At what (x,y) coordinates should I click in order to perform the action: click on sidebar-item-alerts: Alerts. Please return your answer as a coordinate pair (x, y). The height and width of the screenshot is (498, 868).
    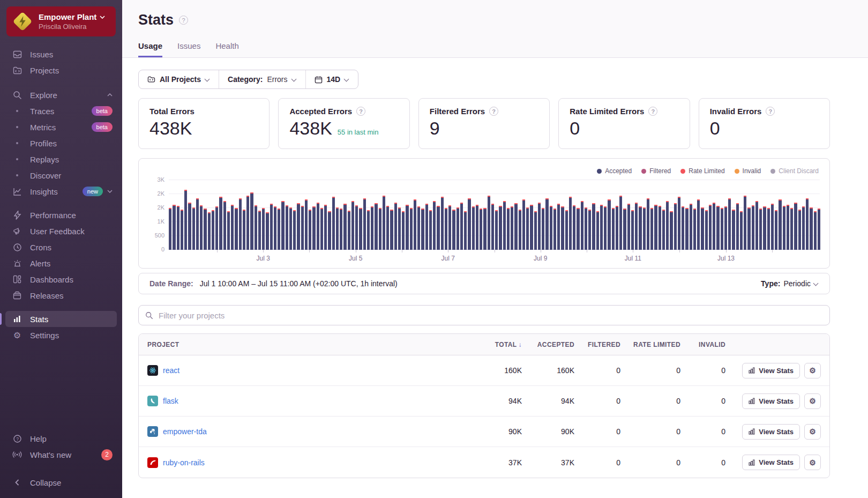
    Looking at the image, I should click on (61, 263).